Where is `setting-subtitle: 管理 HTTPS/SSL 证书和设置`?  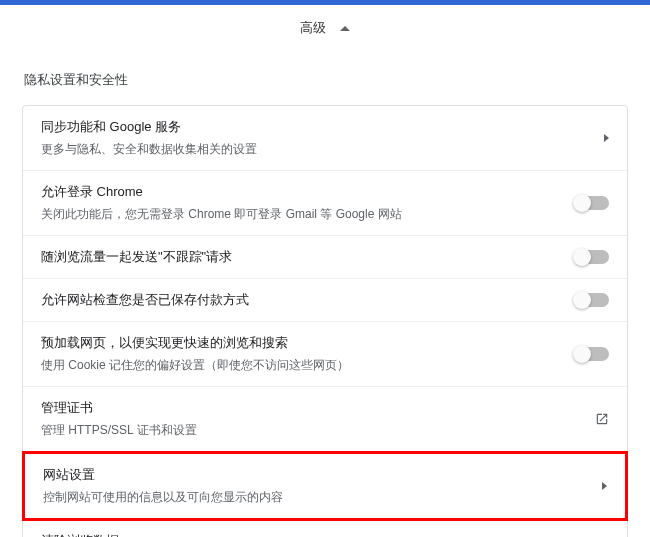
setting-subtitle: 管理 HTTPS/SSL 证书和设置 is located at coordinates (318, 430).